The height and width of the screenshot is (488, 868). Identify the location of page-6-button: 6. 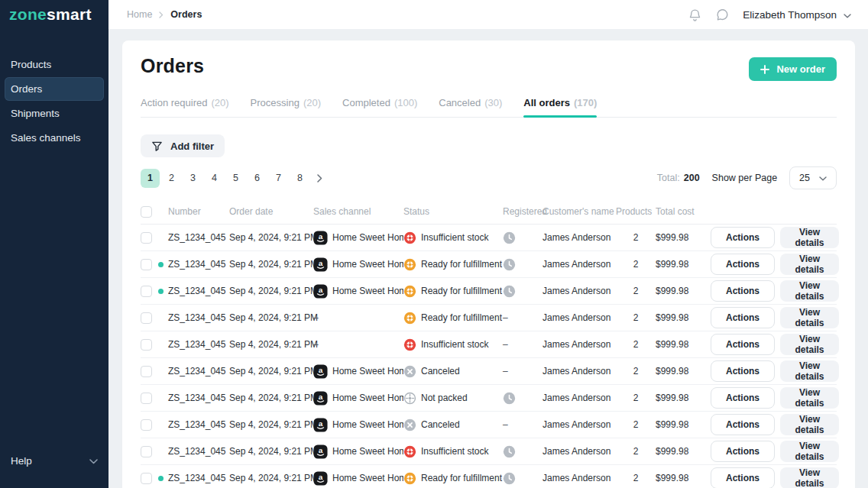
(257, 179).